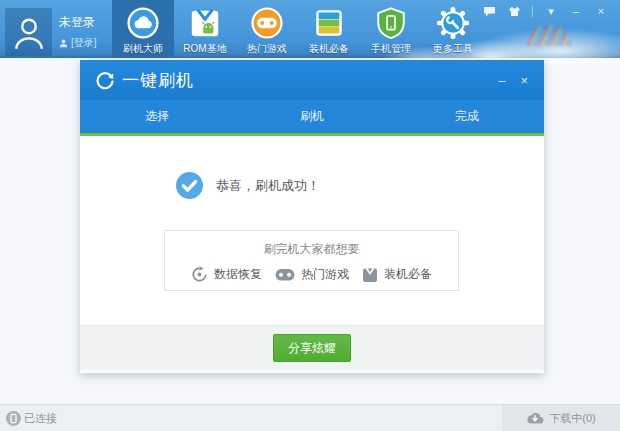 The image size is (620, 431). I want to click on suggest-label: 数据恢复, so click(238, 274).